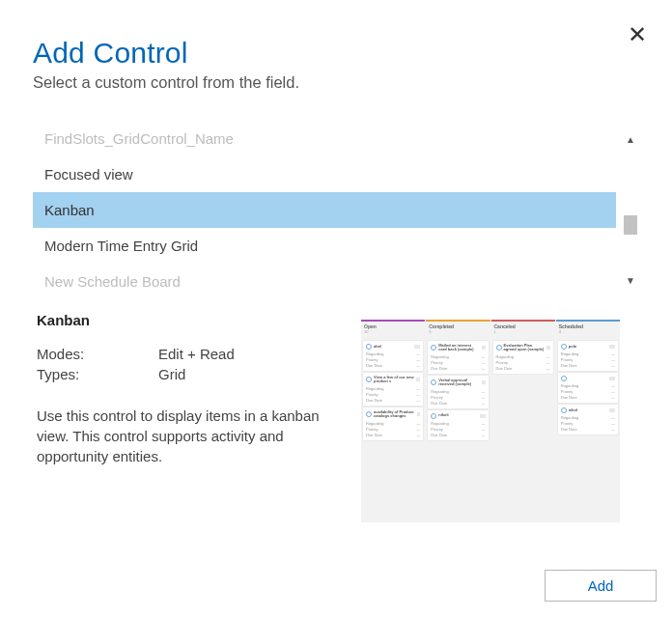 Image resolution: width=672 pixels, height=617 pixels. Describe the element at coordinates (588, 388) in the screenshot. I see `preview-card: Regarding—Priority—Due Date—` at that location.